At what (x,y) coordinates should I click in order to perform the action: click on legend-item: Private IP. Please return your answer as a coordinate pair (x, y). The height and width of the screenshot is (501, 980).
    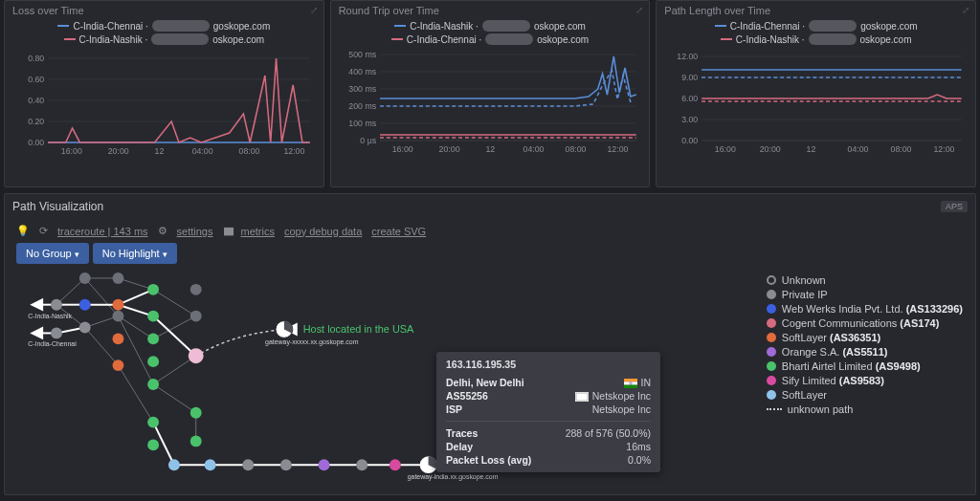
    Looking at the image, I should click on (865, 294).